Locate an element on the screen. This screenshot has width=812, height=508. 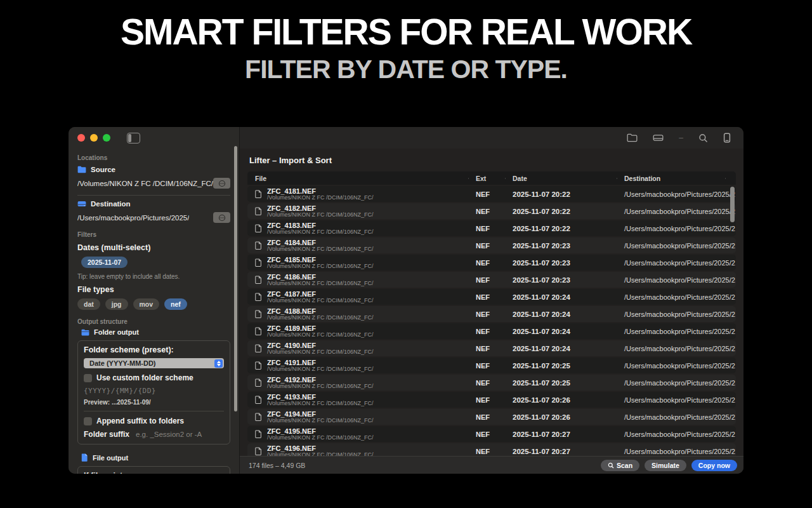
output-section-header: Output structure is located at coordinates (154, 321).